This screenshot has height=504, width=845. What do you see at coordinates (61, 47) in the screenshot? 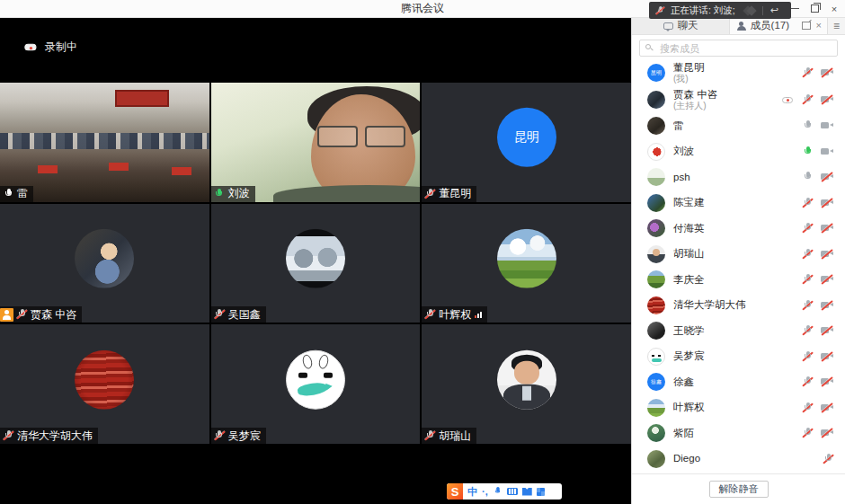
I see `recording-label: 录制中` at bounding box center [61, 47].